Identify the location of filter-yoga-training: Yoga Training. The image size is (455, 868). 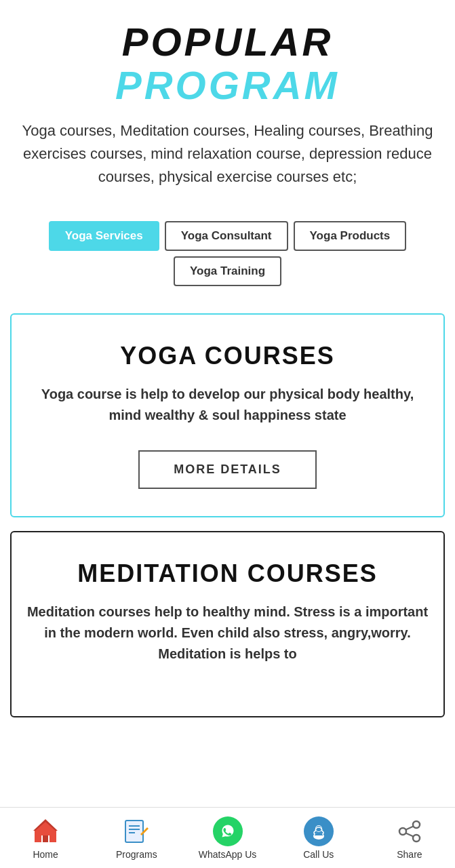
(228, 271).